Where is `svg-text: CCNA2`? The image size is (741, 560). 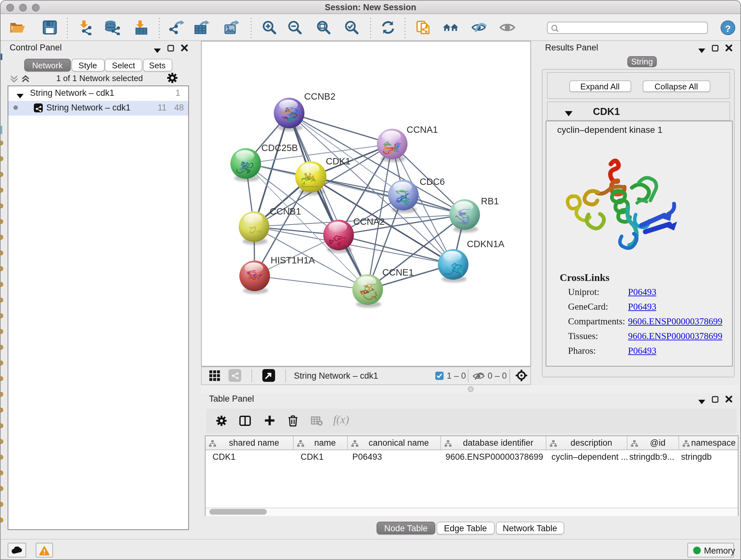 svg-text: CCNA2 is located at coordinates (369, 222).